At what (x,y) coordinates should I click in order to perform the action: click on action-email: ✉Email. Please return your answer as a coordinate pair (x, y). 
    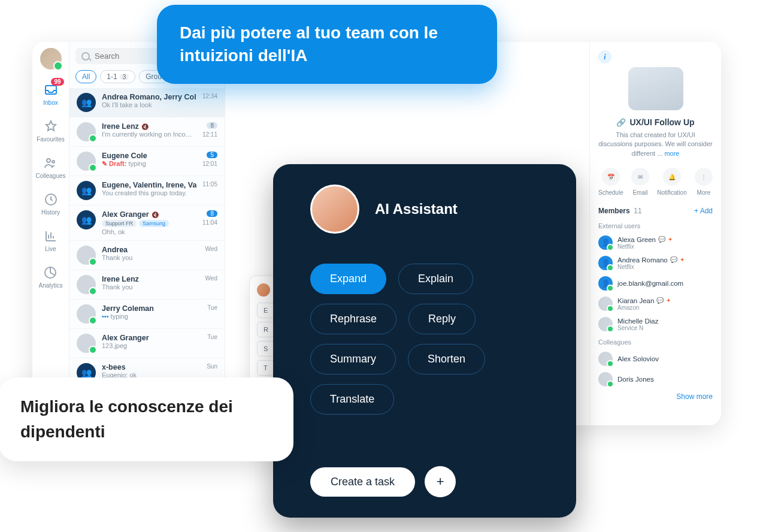
    Looking at the image, I should click on (640, 182).